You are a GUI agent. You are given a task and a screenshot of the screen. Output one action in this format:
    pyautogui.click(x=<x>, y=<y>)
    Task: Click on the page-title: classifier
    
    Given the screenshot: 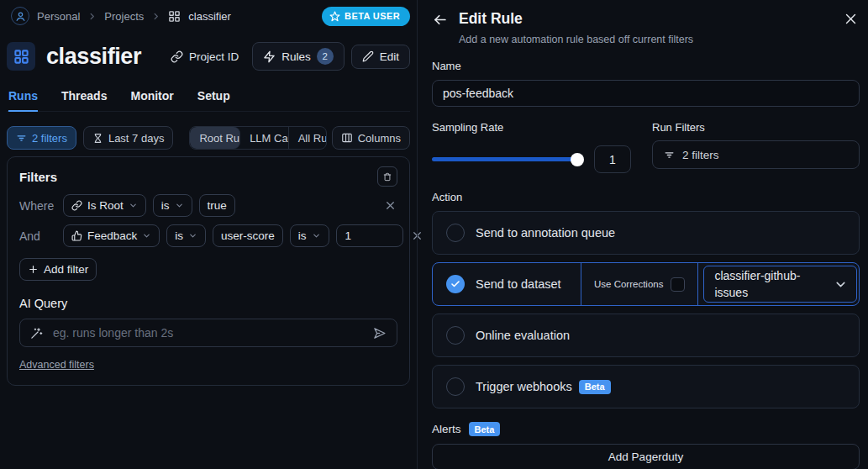 What is the action you would take?
    pyautogui.click(x=94, y=57)
    